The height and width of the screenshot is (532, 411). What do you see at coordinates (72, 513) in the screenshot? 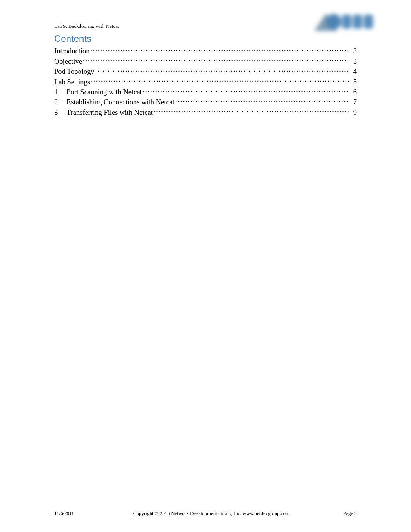
I see `footer-date: 11/6/2018` at bounding box center [72, 513].